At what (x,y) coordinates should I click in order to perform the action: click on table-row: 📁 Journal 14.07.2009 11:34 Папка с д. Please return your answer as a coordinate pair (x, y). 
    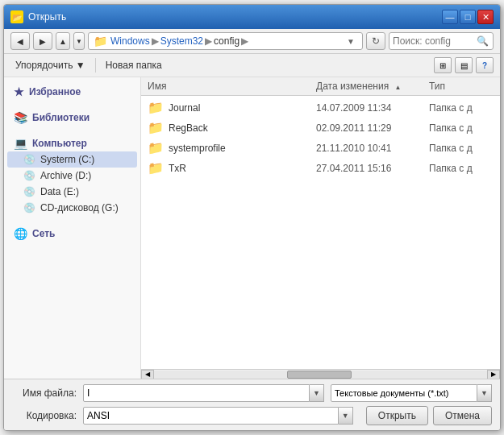
    Looking at the image, I should click on (321, 108).